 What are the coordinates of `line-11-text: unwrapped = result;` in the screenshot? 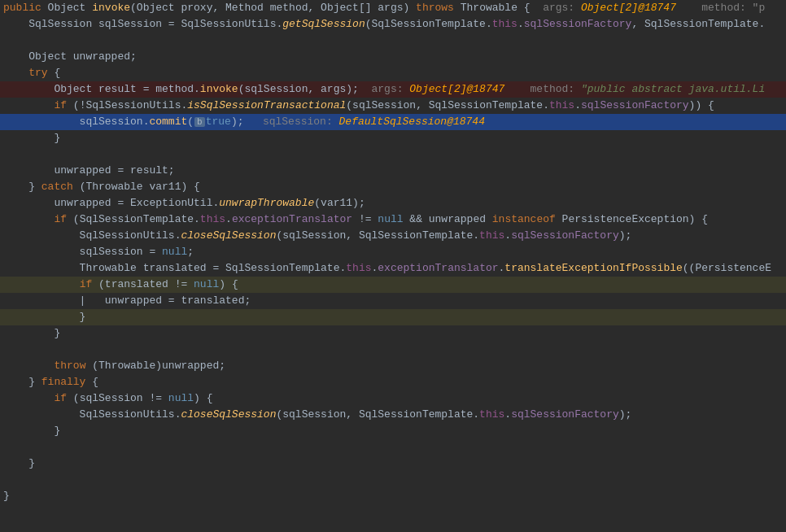 It's located at (90, 171).